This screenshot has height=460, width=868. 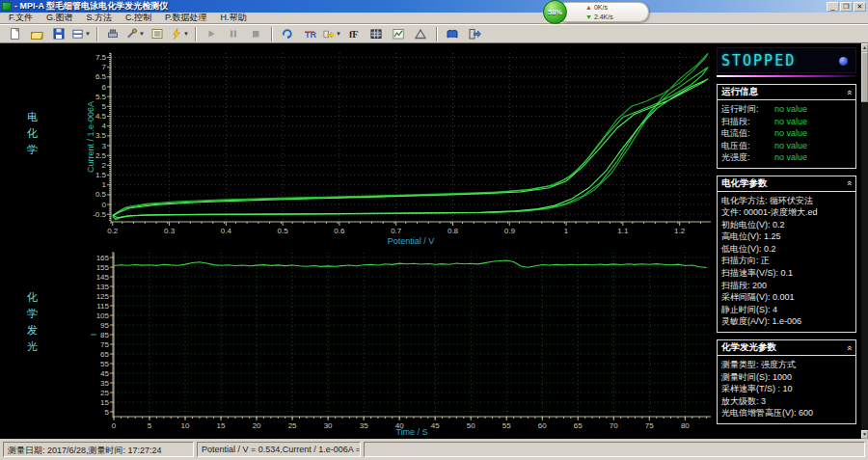 I want to click on y-tick-label: 15, so click(x=104, y=403).